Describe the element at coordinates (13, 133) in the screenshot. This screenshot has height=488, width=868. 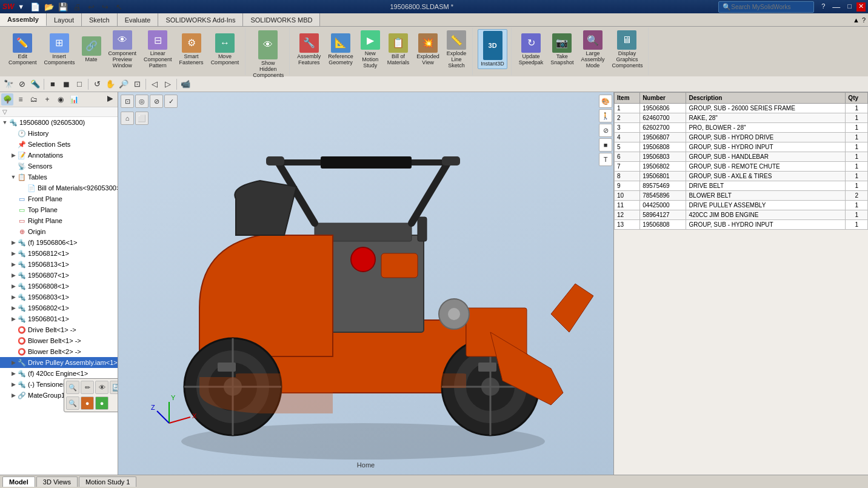
I see `expand-history` at that location.